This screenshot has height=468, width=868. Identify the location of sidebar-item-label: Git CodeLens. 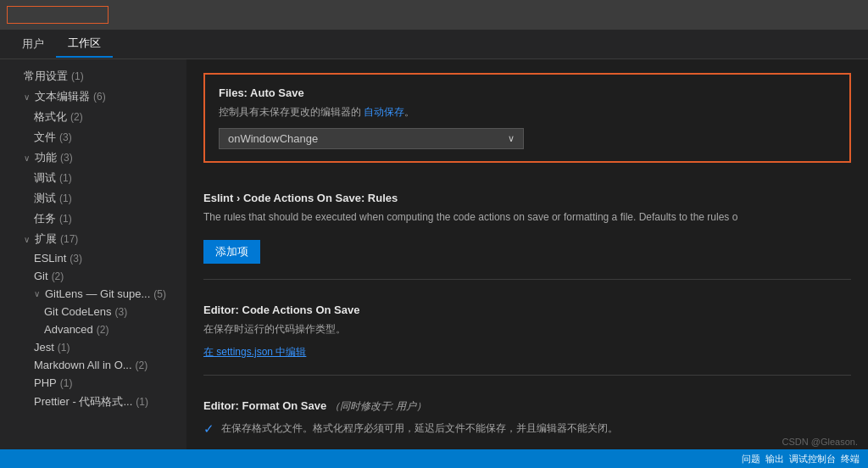
(78, 312).